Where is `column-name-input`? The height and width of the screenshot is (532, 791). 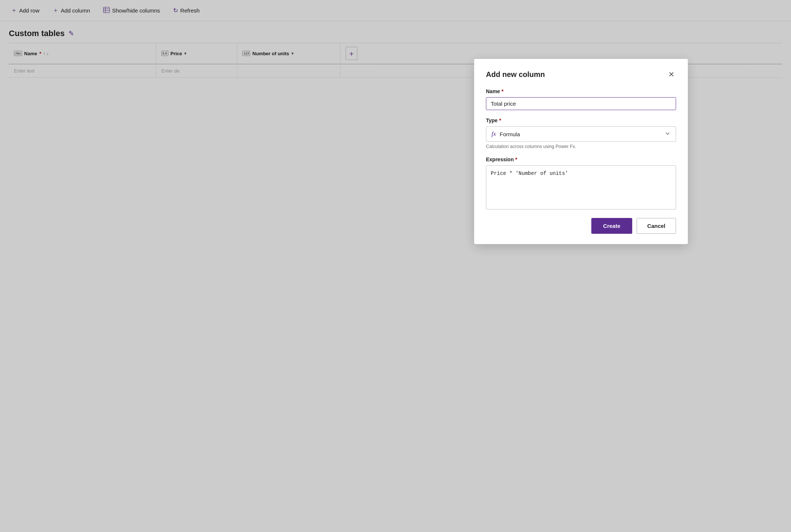 column-name-input is located at coordinates (581, 104).